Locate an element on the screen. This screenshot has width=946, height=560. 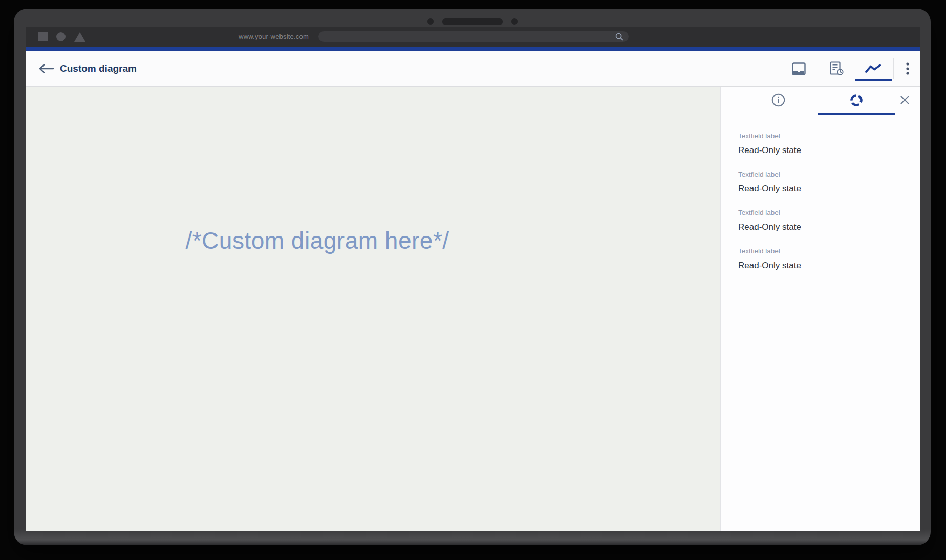
diagram-placeholder-text: /*Custom diagram here*/ is located at coordinates (317, 241).